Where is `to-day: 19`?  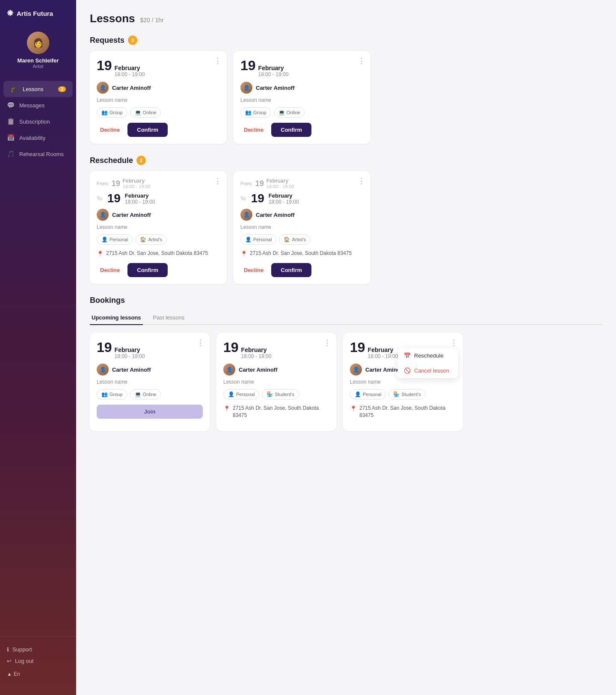
to-day: 19 is located at coordinates (258, 198).